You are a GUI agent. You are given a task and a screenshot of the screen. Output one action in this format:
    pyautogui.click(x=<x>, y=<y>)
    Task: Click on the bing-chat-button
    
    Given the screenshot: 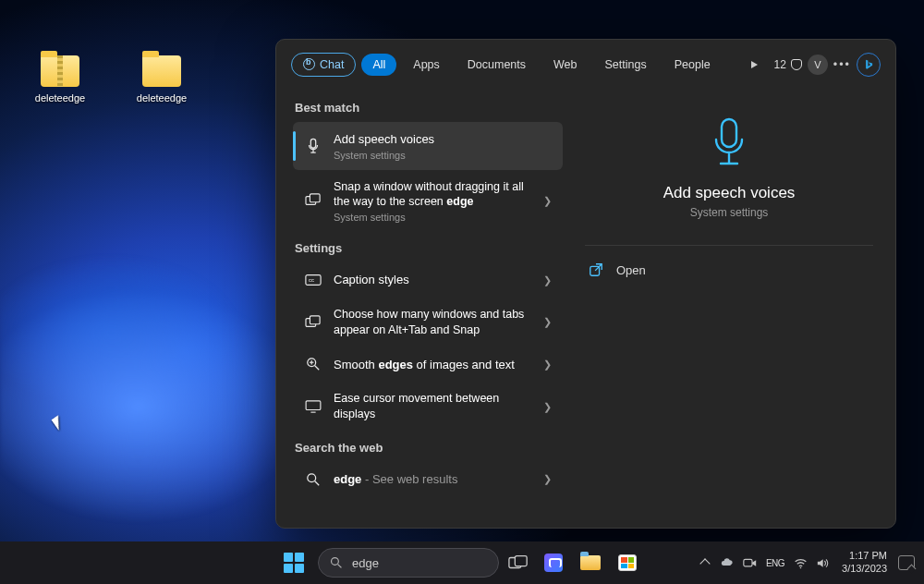 What is the action you would take?
    pyautogui.click(x=869, y=65)
    